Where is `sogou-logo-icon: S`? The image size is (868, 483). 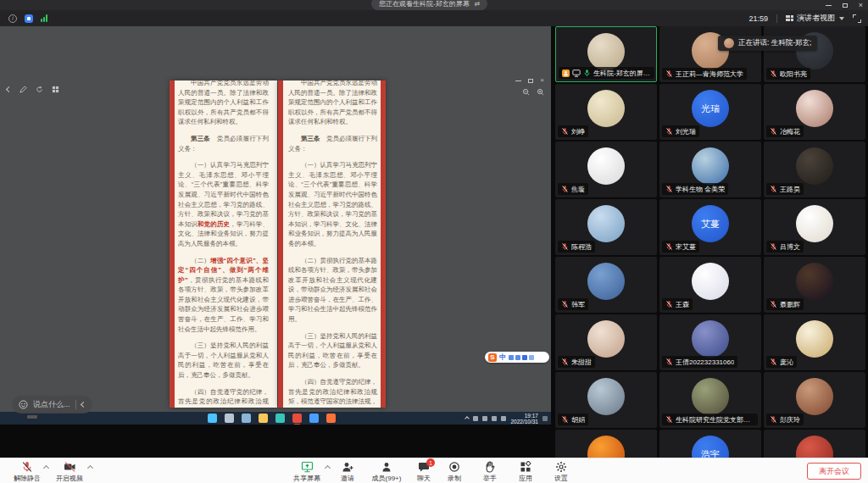 sogou-logo-icon: S is located at coordinates (492, 358).